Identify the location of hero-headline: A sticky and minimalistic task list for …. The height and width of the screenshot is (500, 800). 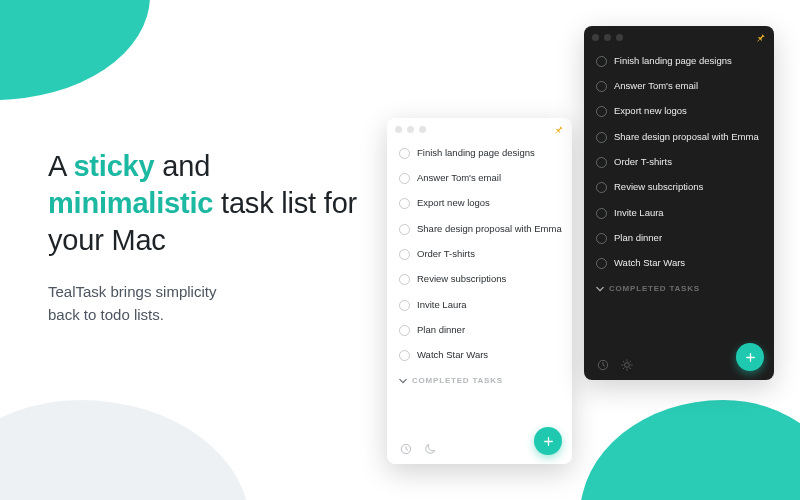
(208, 204).